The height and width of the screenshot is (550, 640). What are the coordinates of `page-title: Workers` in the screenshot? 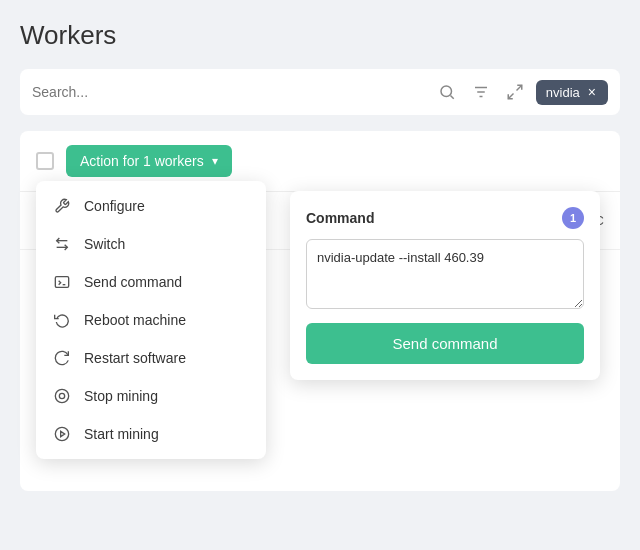 It's located at (320, 36).